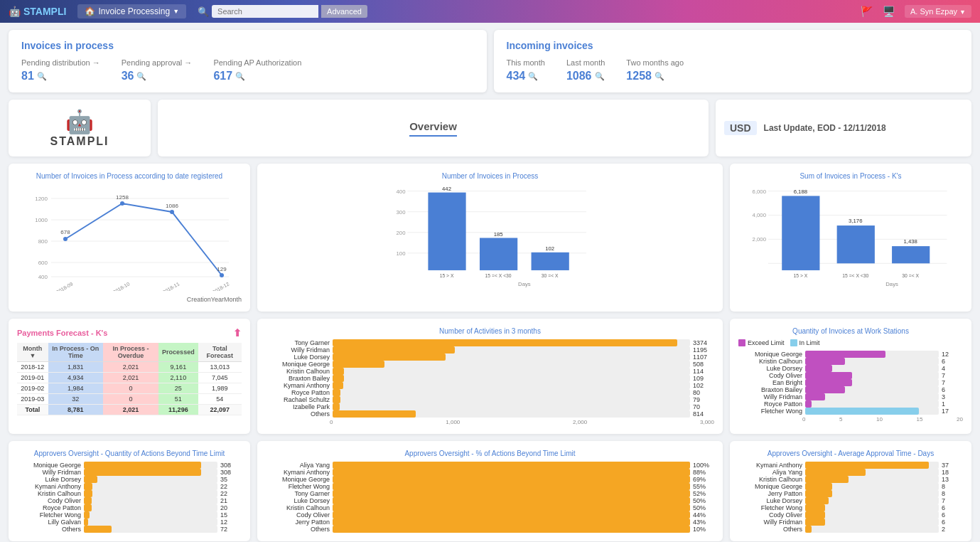 The width and height of the screenshot is (980, 542). Describe the element at coordinates (938, 11) in the screenshot. I see `user-menu: A. Syn Ezpay ▼` at that location.